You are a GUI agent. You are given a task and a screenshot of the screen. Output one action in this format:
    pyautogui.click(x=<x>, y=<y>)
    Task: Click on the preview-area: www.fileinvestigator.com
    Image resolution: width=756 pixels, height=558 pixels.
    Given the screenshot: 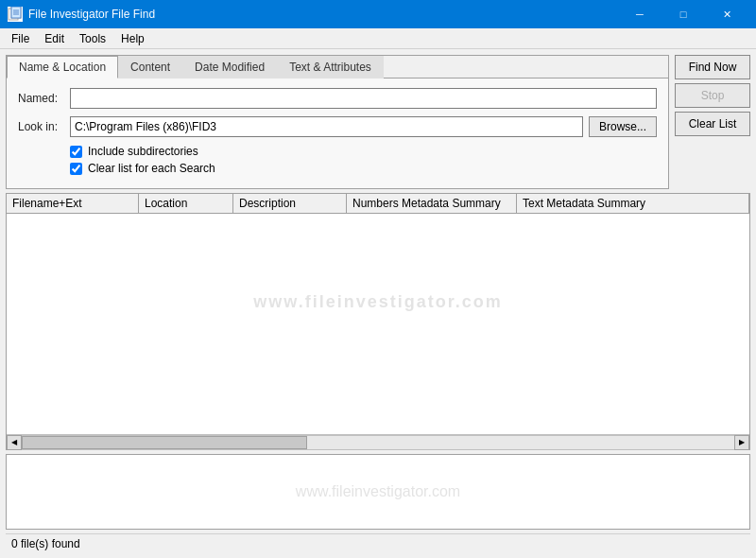 What is the action you would take?
    pyautogui.click(x=378, y=492)
    